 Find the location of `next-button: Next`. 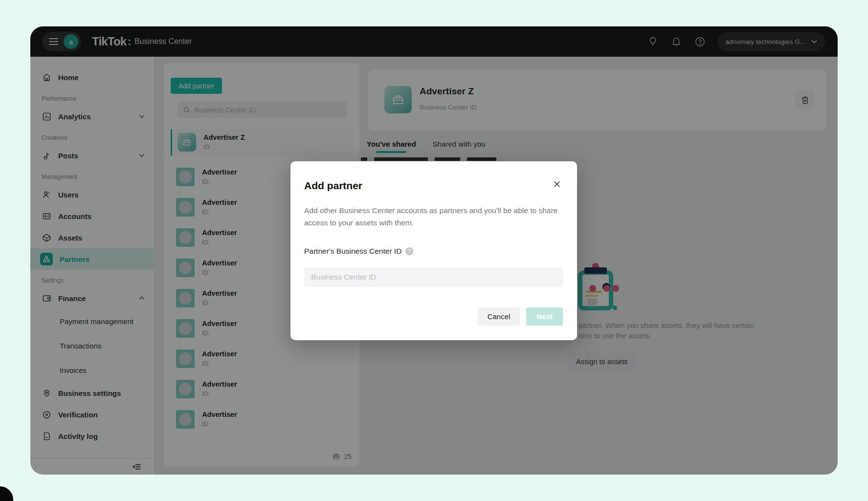

next-button: Next is located at coordinates (545, 317).